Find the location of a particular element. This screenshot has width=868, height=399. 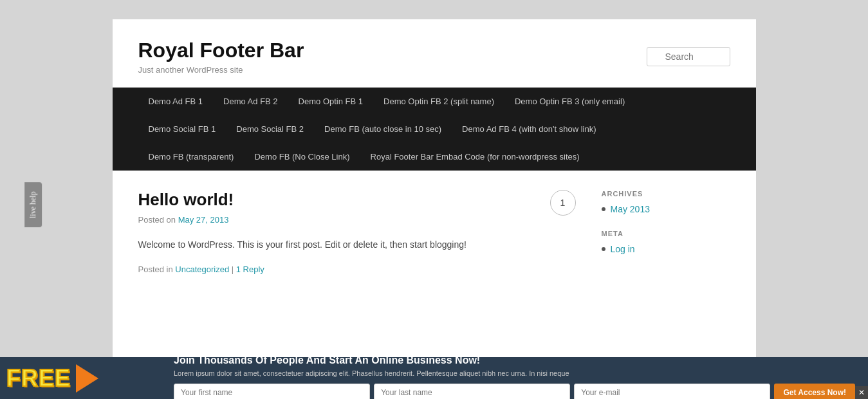

free-text: FREE is located at coordinates (39, 373).